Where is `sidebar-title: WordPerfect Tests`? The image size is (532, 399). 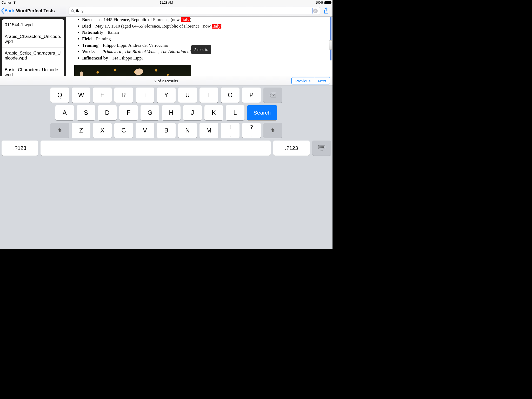 sidebar-title: WordPerfect Tests is located at coordinates (35, 11).